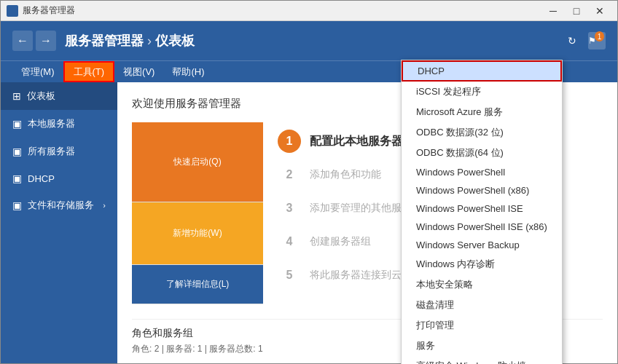 This screenshot has width=618, height=364. I want to click on window-controls: ─ □ ✕, so click(576, 11).